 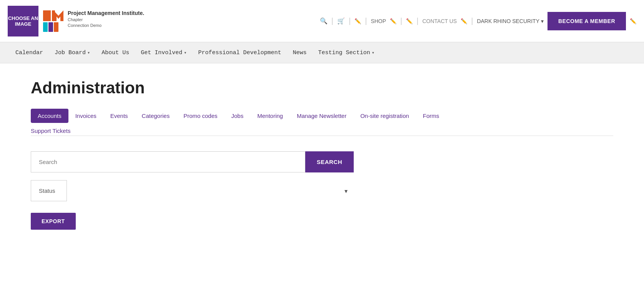 What do you see at coordinates (393, 21) in the screenshot?
I see `edit-icon-2: ✏️` at bounding box center [393, 21].